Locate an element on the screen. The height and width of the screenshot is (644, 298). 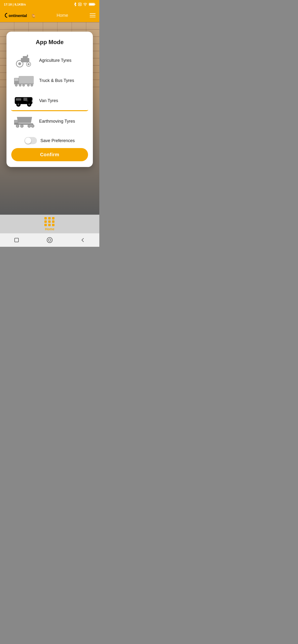
header-title: Home is located at coordinates (62, 16).